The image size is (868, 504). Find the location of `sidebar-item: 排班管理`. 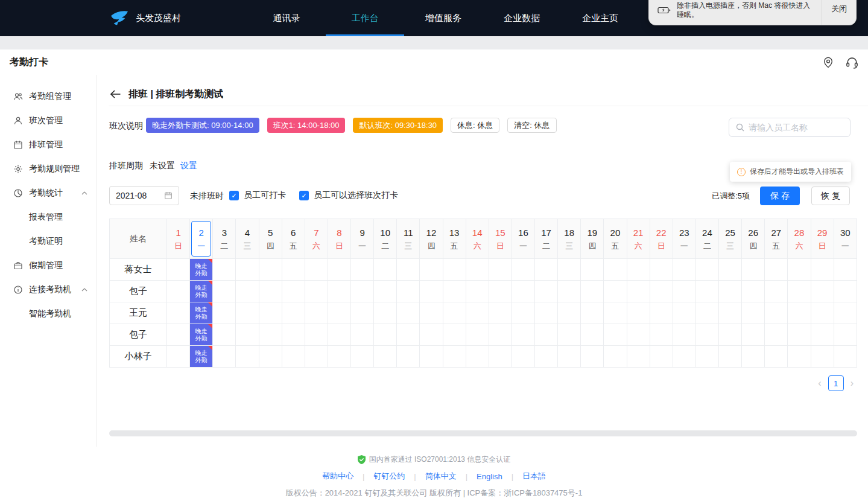

sidebar-item: 排班管理 is located at coordinates (48, 145).